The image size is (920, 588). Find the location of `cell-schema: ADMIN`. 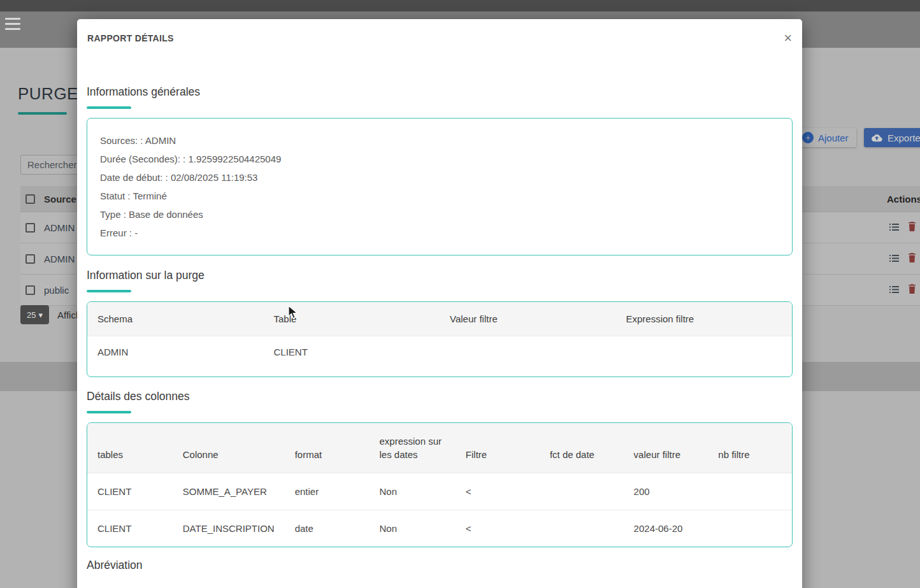

cell-schema: ADMIN is located at coordinates (176, 357).